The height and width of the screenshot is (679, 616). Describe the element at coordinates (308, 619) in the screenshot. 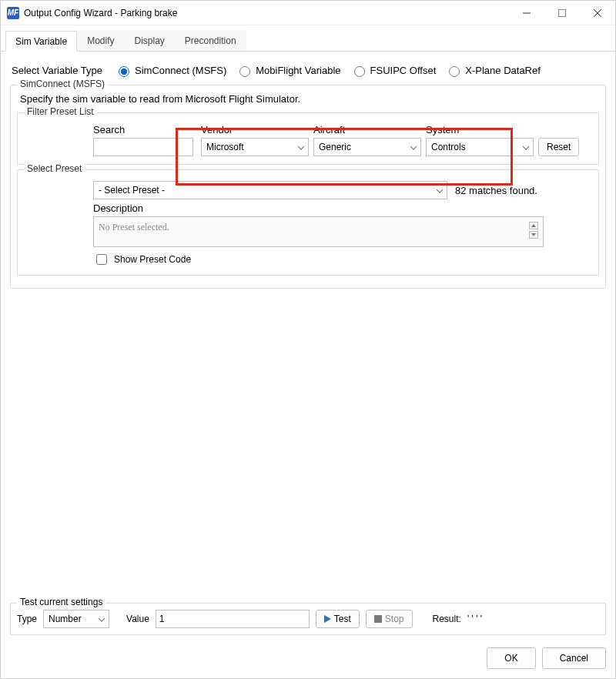

I see `test-group: Test current settings Type Number Value …` at that location.